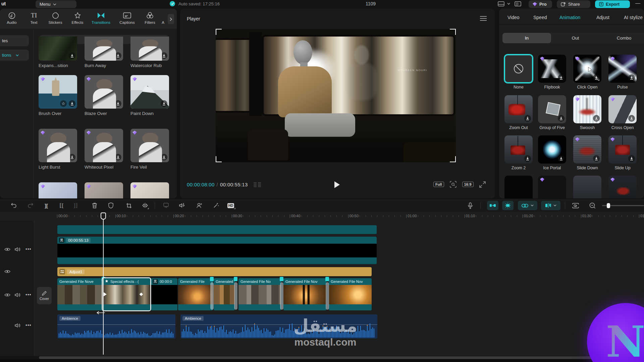  I want to click on tab-adjust: Adjust, so click(603, 17).